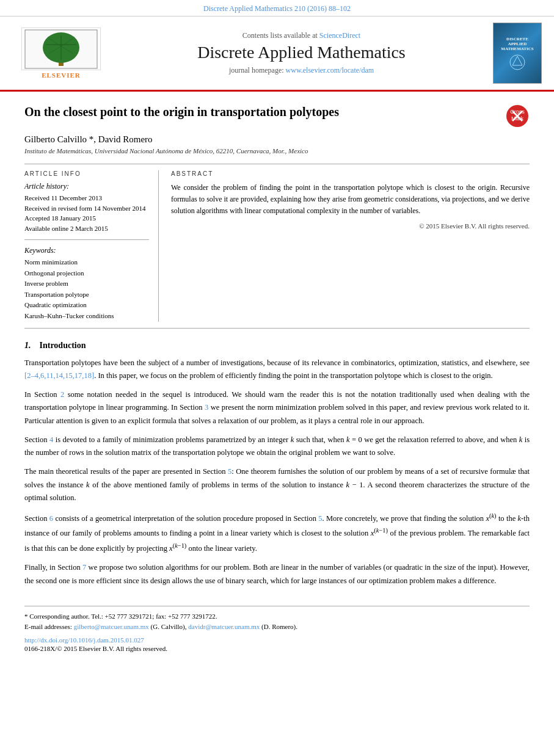 Image resolution: width=554 pixels, height=756 pixels. Describe the element at coordinates (280, 627) in the screenshot. I see `email2-name: (D. Romero).` at that location.